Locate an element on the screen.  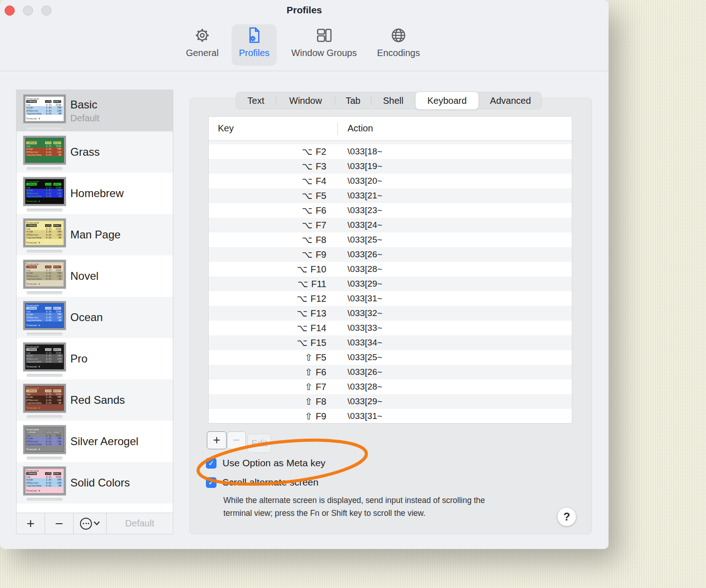
toolbar-item-window-groups: Window Groups is located at coordinates (324, 41).